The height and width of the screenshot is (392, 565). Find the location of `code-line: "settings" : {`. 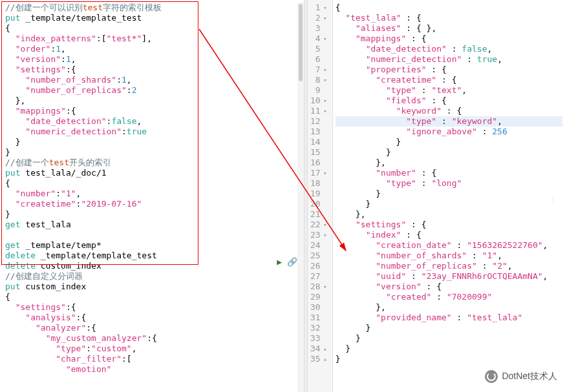

code-line: "settings" : { is located at coordinates (449, 225).